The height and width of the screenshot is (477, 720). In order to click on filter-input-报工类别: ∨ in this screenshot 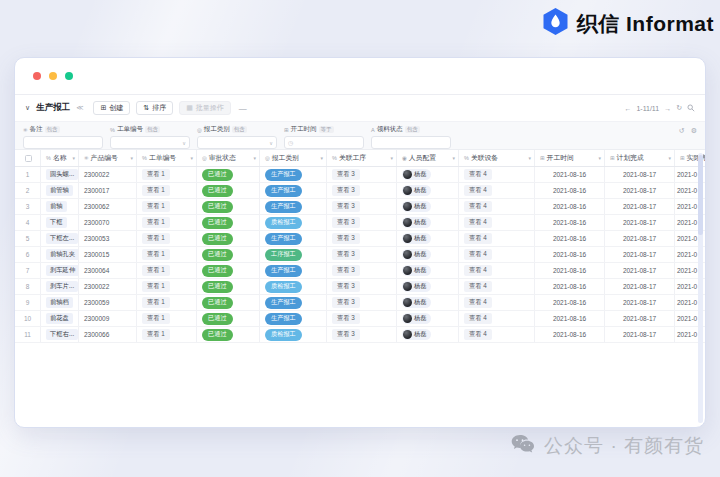, I will do `click(237, 142)`.